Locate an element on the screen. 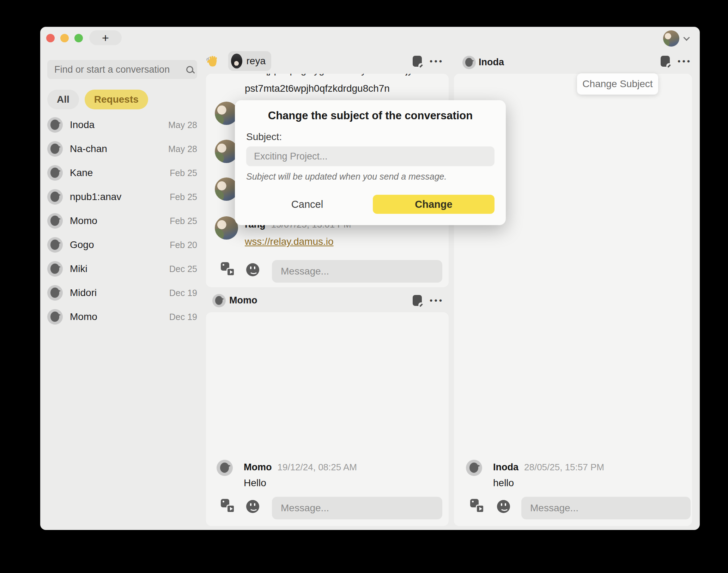 The image size is (728, 573). traffic-lights is located at coordinates (65, 38).